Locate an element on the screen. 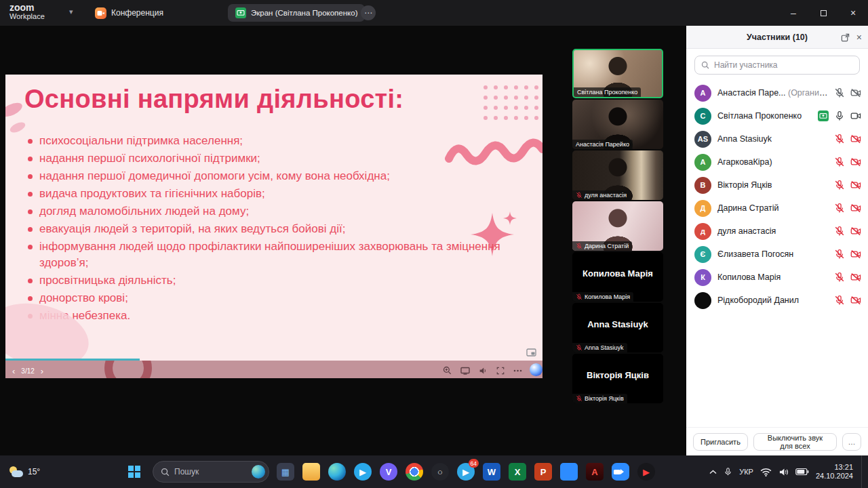 This screenshot has width=868, height=488. panel-more-button: … is located at coordinates (852, 442).